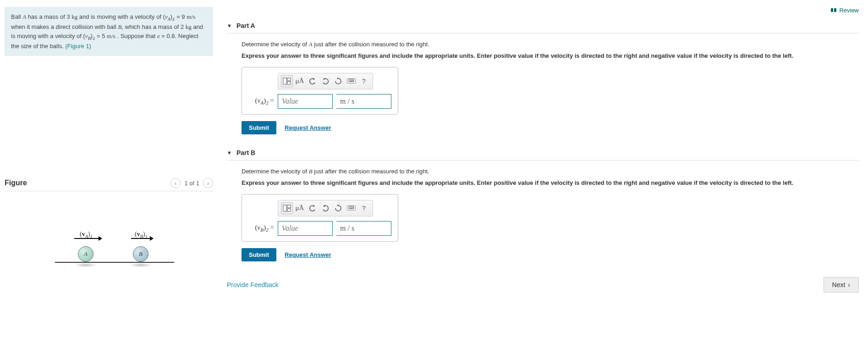  Describe the element at coordinates (176, 183) in the screenshot. I see `figure-prev-button: ‹` at that location.